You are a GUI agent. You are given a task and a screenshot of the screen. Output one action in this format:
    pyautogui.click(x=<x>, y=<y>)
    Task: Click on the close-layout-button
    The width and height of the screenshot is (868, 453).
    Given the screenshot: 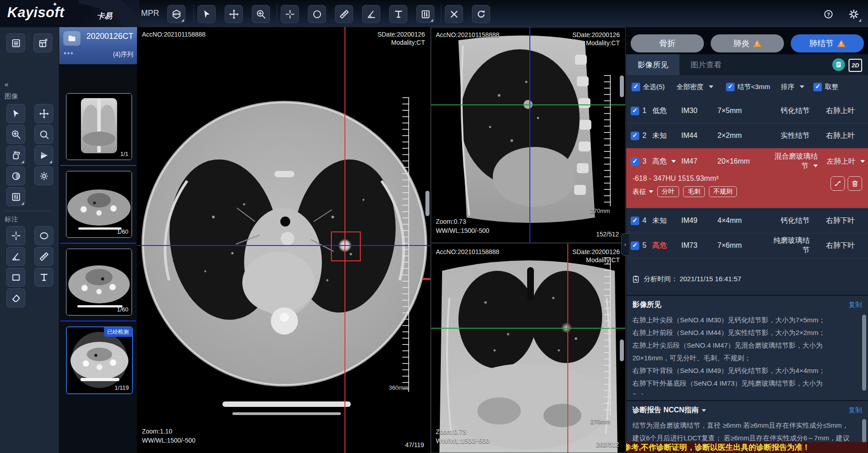 What is the action you would take?
    pyautogui.click(x=43, y=43)
    